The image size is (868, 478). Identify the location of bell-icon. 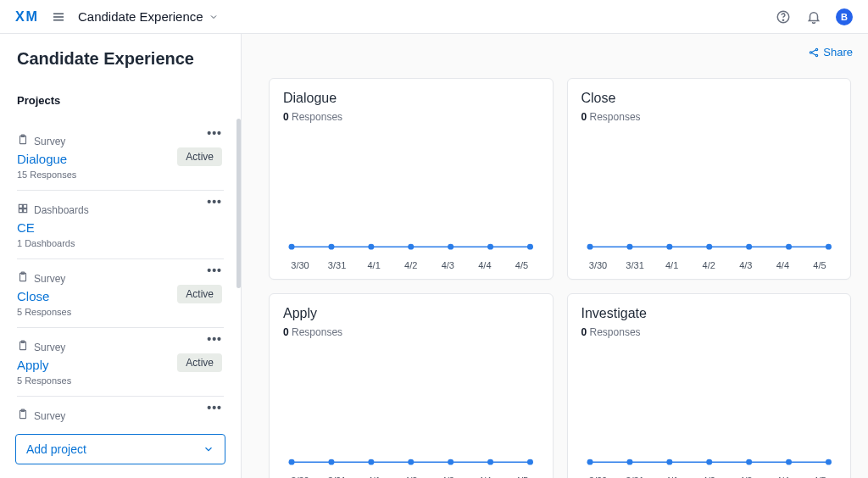
(814, 17).